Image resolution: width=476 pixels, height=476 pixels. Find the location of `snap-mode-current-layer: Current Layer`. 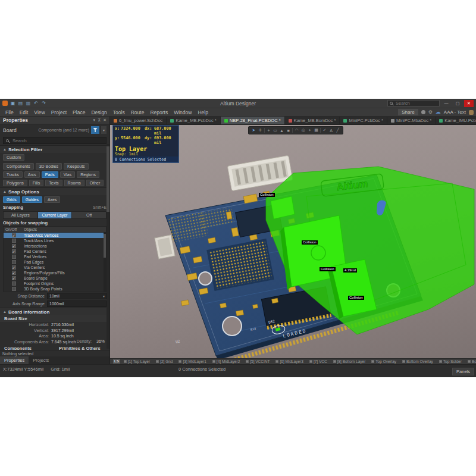

snap-mode-current-layer: Current Layer is located at coordinates (55, 215).